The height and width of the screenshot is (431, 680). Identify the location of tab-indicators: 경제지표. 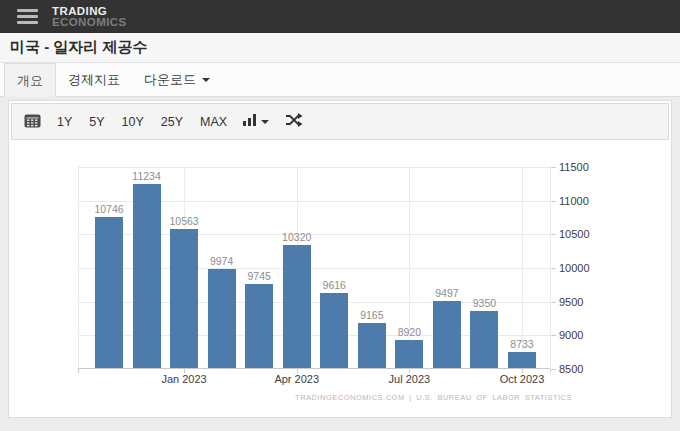
(94, 80).